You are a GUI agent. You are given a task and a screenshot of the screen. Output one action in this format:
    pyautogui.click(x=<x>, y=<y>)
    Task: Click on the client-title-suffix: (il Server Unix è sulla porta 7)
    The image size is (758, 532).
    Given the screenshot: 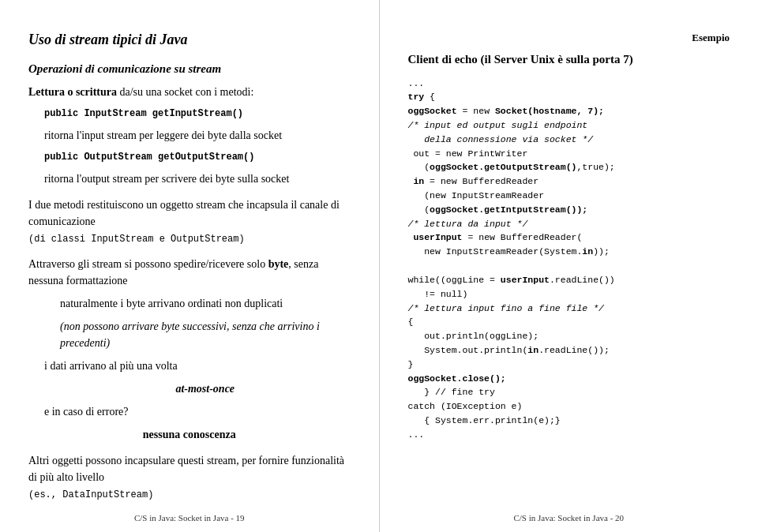 What is the action you would take?
    pyautogui.click(x=556, y=59)
    